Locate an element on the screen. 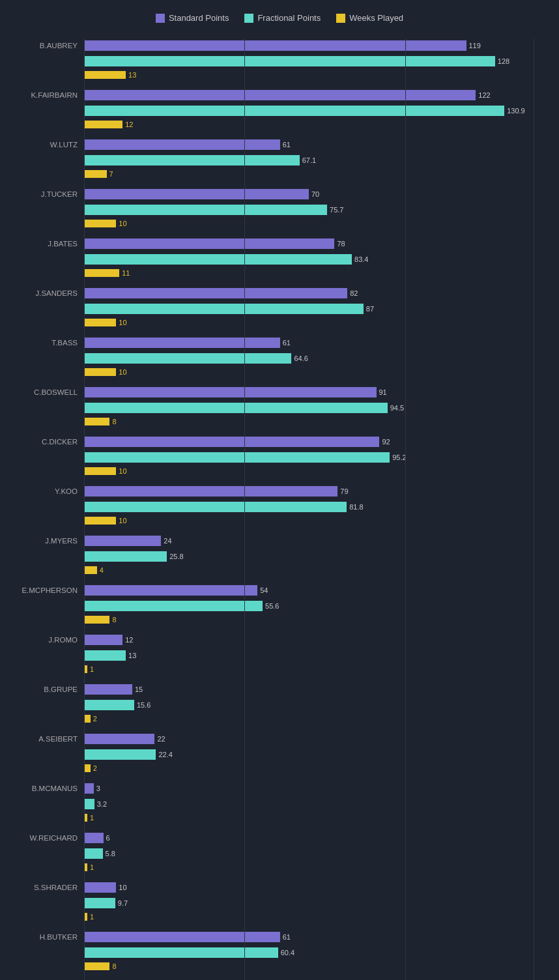  fractional-bar-row: 81.8 is located at coordinates (280, 507).